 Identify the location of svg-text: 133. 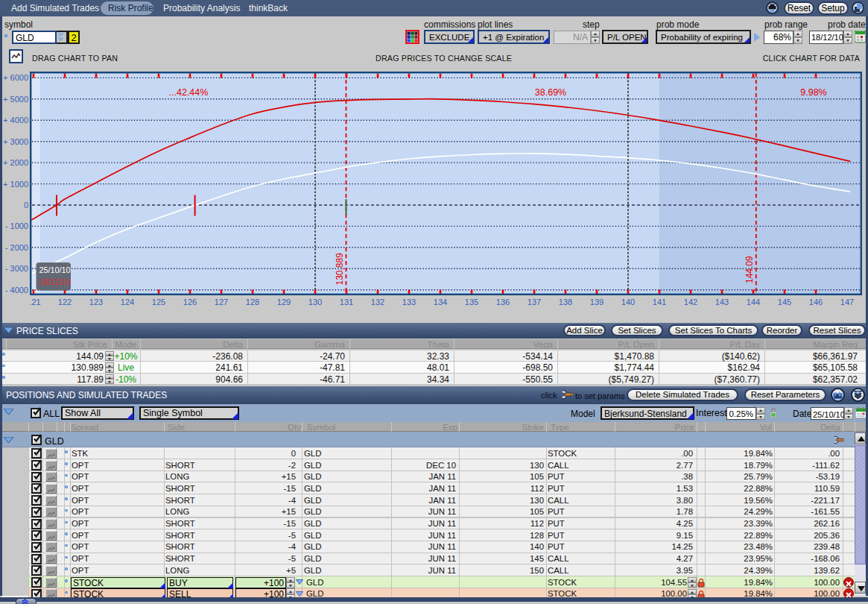
(409, 302).